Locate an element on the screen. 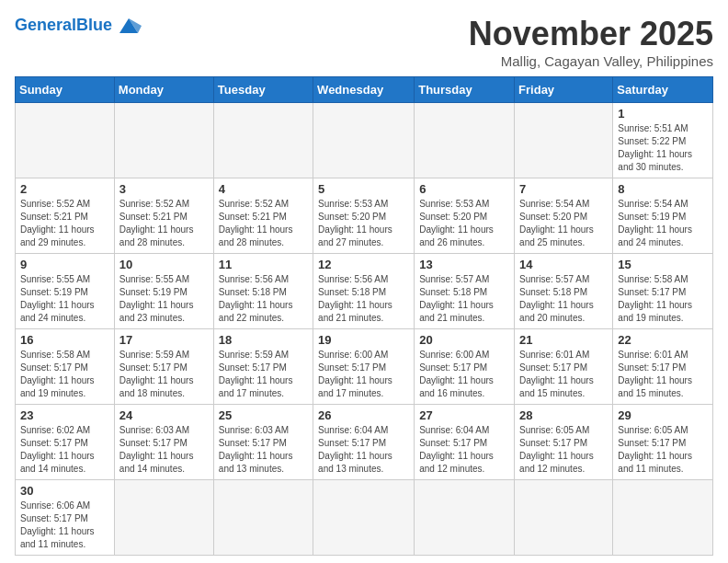 The image size is (728, 563). logo-text: GeneralBlue is located at coordinates (63, 25).